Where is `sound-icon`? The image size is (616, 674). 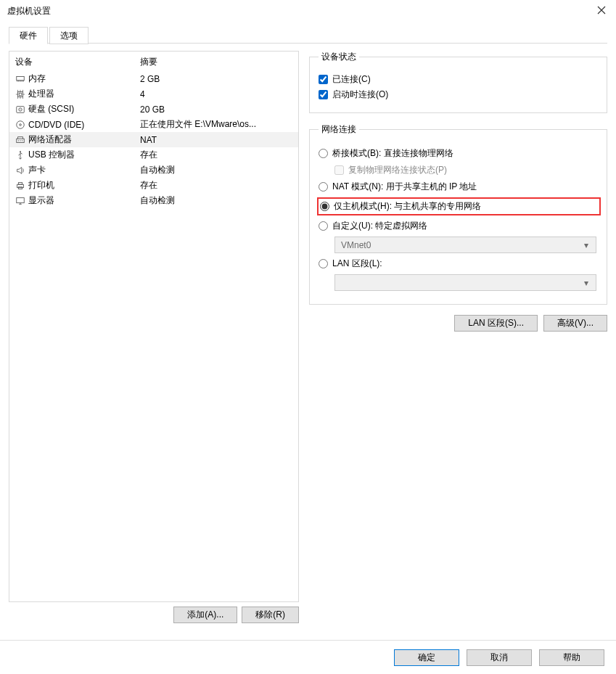 sound-icon is located at coordinates (22, 170).